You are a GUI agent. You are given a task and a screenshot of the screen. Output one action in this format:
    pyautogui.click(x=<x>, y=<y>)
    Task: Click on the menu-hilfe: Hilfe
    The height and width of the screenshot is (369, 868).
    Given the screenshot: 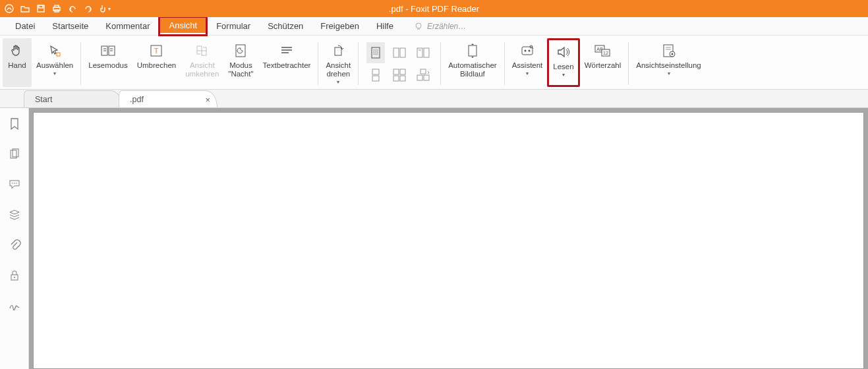 What is the action you would take?
    pyautogui.click(x=385, y=26)
    